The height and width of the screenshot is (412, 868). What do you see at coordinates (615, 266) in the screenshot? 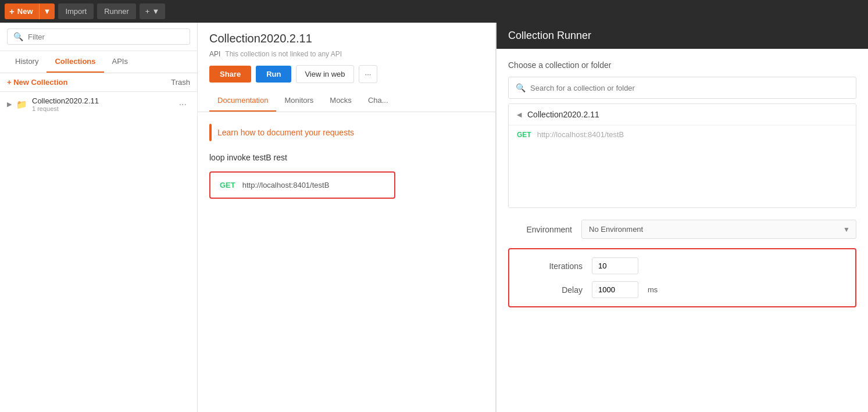
I see `iterations-input` at bounding box center [615, 266].